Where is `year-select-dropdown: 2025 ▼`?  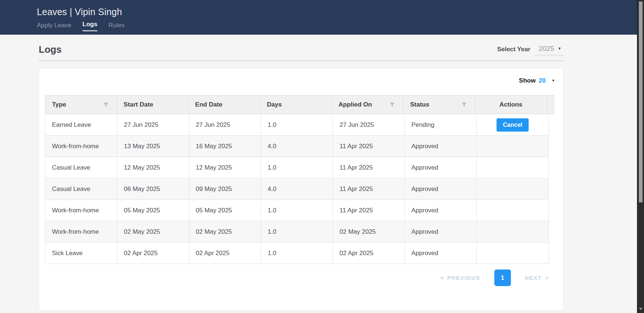 year-select-dropdown: 2025 ▼ is located at coordinates (550, 49).